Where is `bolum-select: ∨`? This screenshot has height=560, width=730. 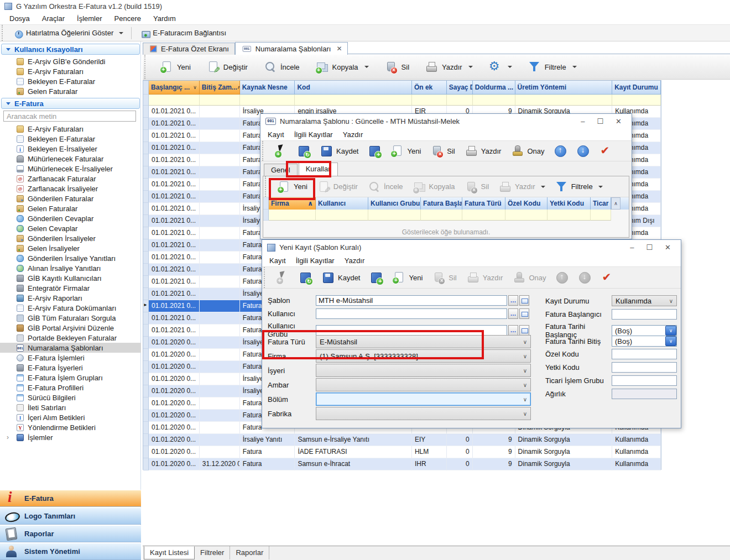
bolum-select: ∨ is located at coordinates (424, 399).